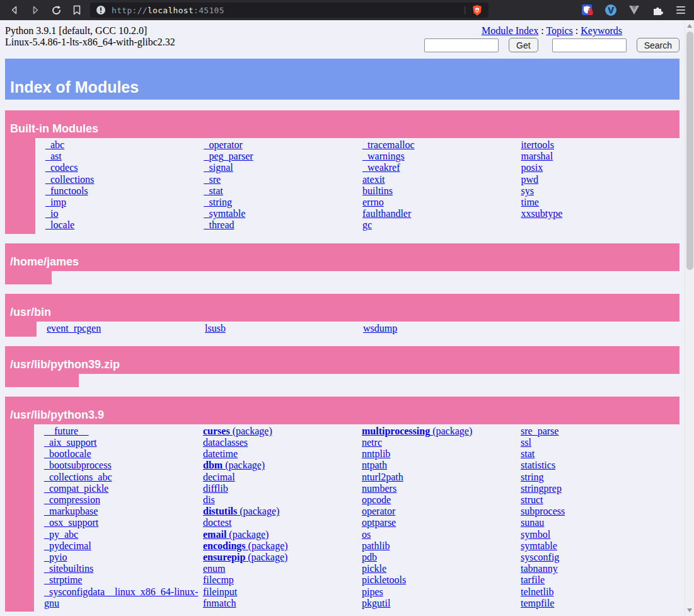 The image size is (694, 616). I want to click on module-link: atexit, so click(440, 180).